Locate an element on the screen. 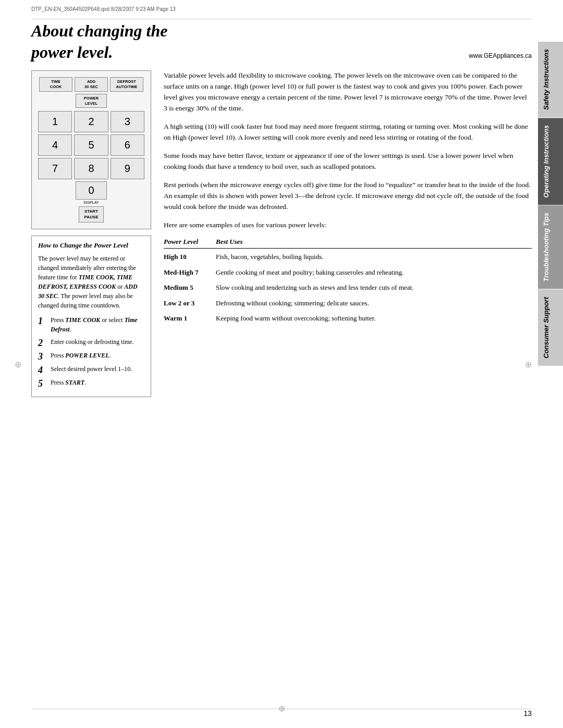 The image size is (563, 728). tab-troubleshooting-label: Troubleshooting Tips is located at coordinates (546, 247).